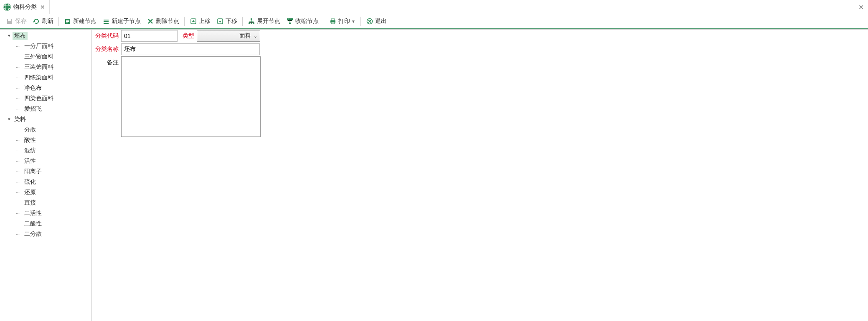 The width and height of the screenshot is (868, 321). I want to click on toolbar: 保存 刷新 新建节点 新建子节点 删除节点 上移 下移, so click(434, 22).